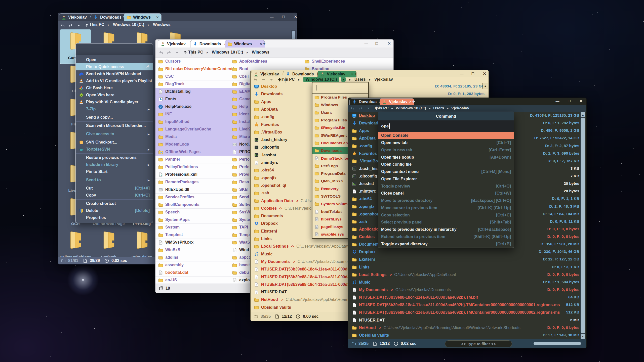 This screenshot has width=644, height=362. Describe the element at coordinates (436, 328) in the screenshot. I see `list-item-nethood: NetHood->C:\Users\Vjekoslav\AppData\Roam…` at that location.